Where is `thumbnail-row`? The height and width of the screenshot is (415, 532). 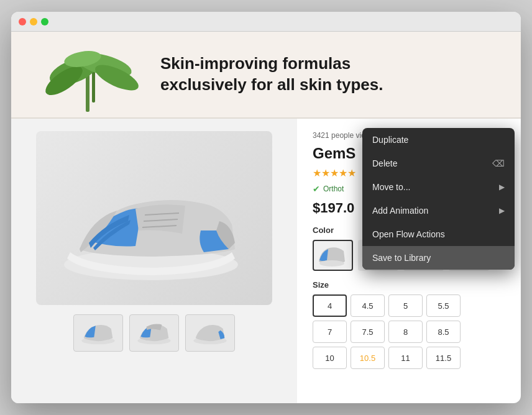 thumbnail-row is located at coordinates (154, 333).